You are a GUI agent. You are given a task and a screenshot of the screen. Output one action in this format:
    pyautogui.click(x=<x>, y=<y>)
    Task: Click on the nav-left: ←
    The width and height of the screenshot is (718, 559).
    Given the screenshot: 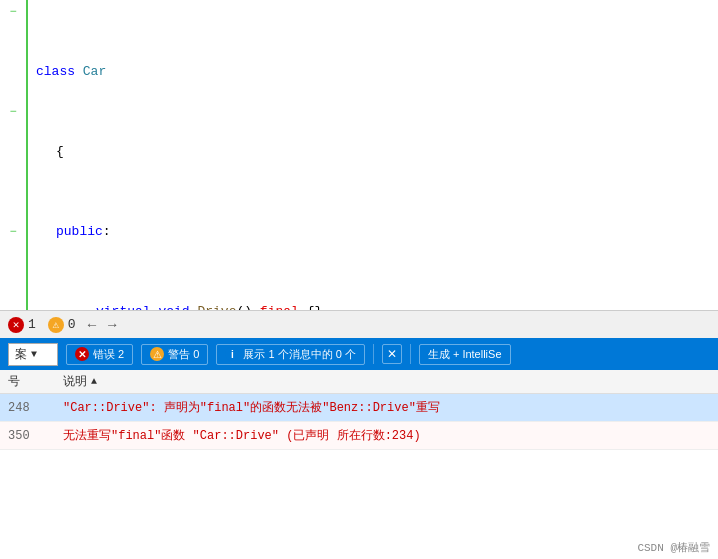 What is the action you would take?
    pyautogui.click(x=92, y=325)
    